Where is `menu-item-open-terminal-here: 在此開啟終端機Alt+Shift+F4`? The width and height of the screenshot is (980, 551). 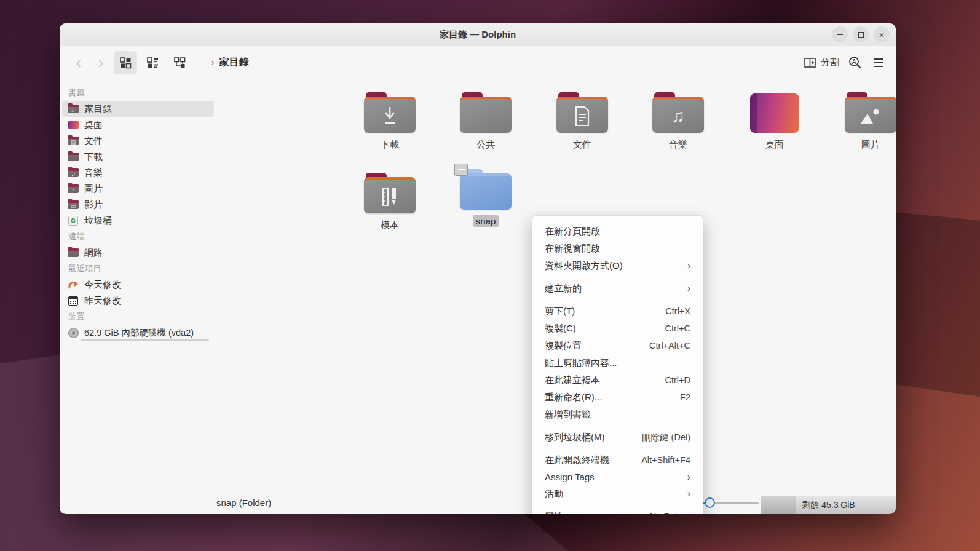 menu-item-open-terminal-here: 在此開啟終端機Alt+Shift+F4 is located at coordinates (617, 460).